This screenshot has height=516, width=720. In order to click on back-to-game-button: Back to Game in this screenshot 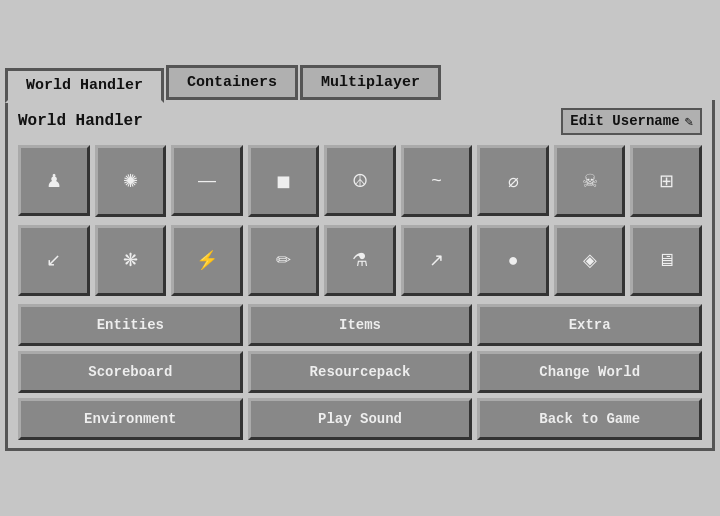, I will do `click(590, 419)`.